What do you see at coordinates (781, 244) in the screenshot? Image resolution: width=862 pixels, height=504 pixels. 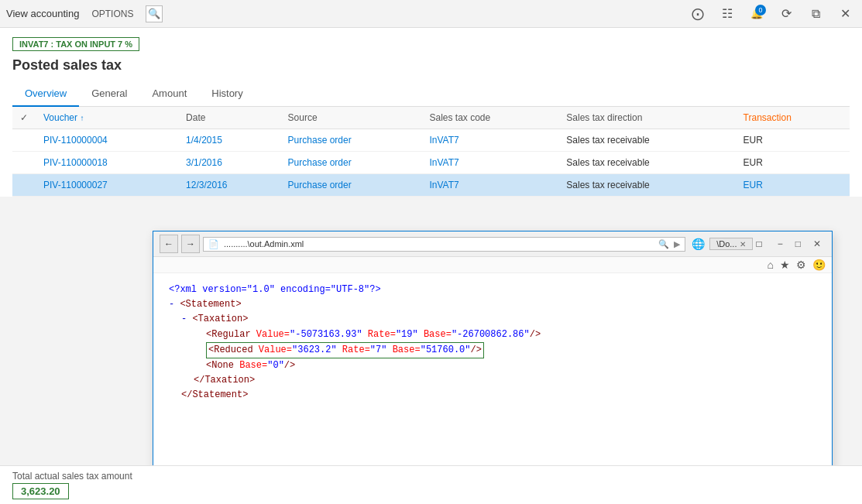 I see `minimize-button: −` at bounding box center [781, 244].